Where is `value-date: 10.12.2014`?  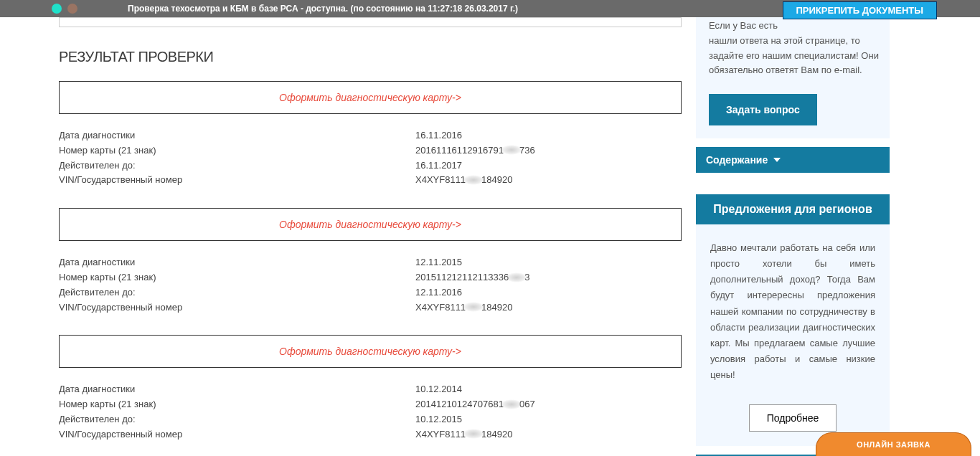 value-date: 10.12.2014 is located at coordinates (439, 390).